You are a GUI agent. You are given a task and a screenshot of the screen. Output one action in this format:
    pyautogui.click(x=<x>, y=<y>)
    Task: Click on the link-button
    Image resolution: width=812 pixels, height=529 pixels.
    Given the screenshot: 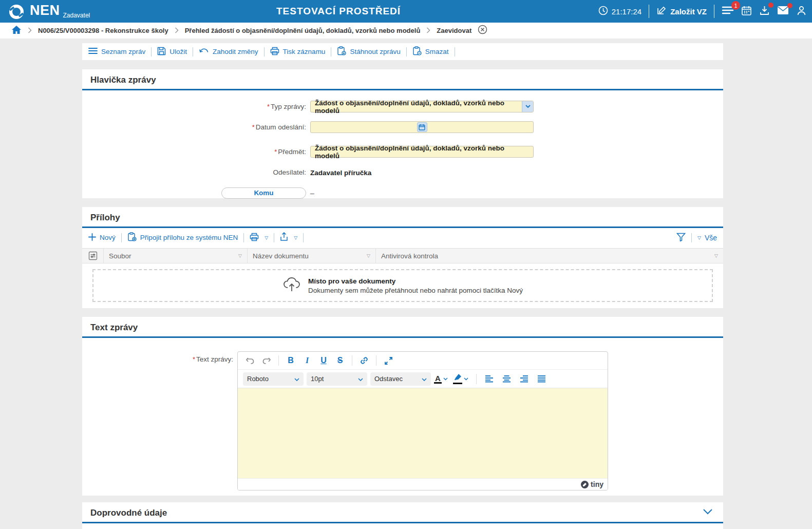 What is the action you would take?
    pyautogui.click(x=364, y=361)
    